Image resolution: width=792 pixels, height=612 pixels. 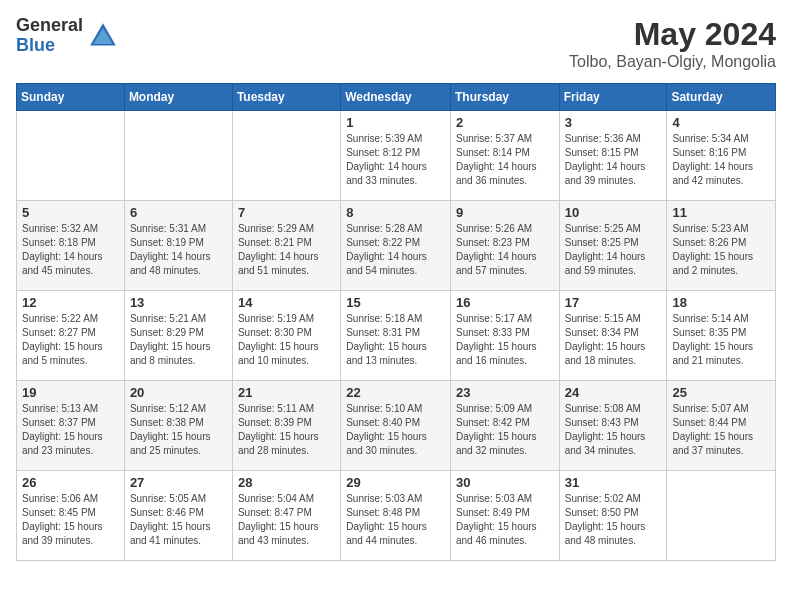 What do you see at coordinates (286, 302) in the screenshot?
I see `day-number: 14` at bounding box center [286, 302].